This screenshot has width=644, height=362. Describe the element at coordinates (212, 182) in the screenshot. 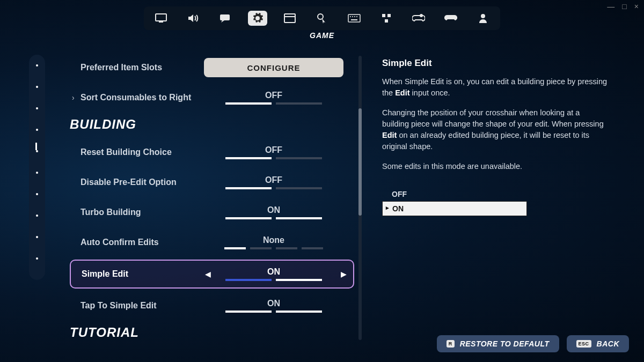

I see `setting-disable-preedit: Disable Pre-Edit Option OFF` at that location.